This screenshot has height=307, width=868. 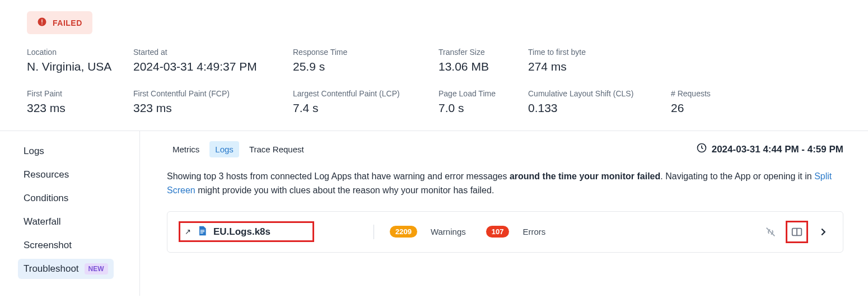 What do you see at coordinates (80, 94) in the screenshot?
I see `metric-label: First Paint` at bounding box center [80, 94].